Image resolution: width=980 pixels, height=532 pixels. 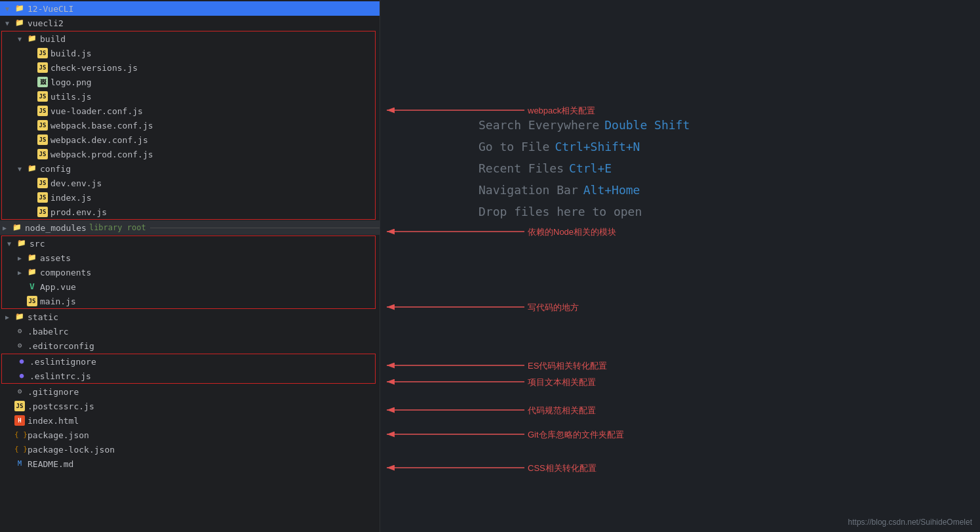 I want to click on postcssrc-item: JS .postcssrc.js, so click(x=190, y=406).